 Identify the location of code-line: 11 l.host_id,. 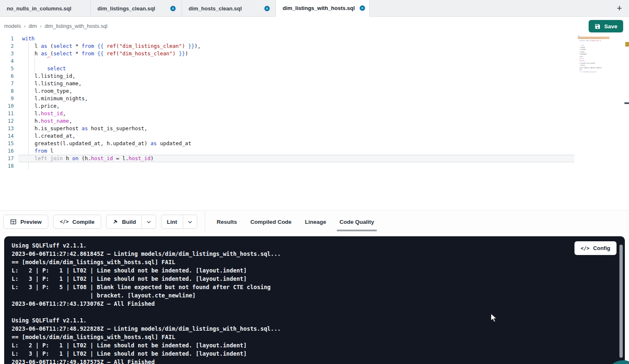
(315, 114).